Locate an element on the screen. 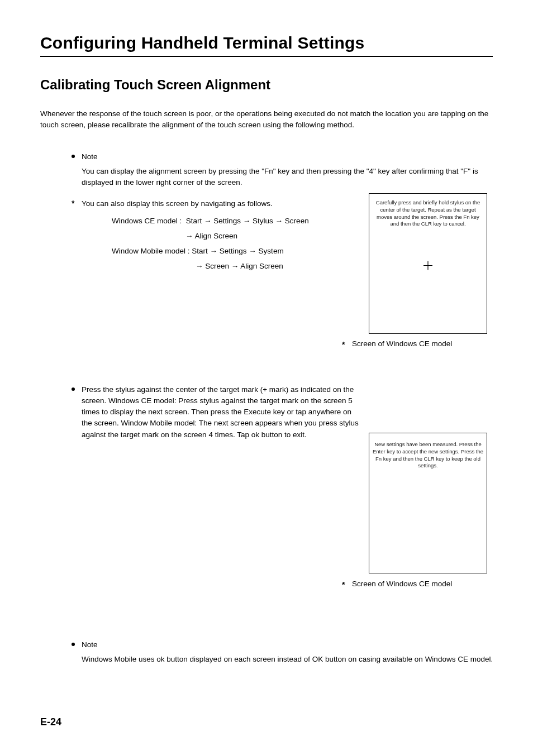 The image size is (533, 756). target-cross-icon is located at coordinates (428, 266).